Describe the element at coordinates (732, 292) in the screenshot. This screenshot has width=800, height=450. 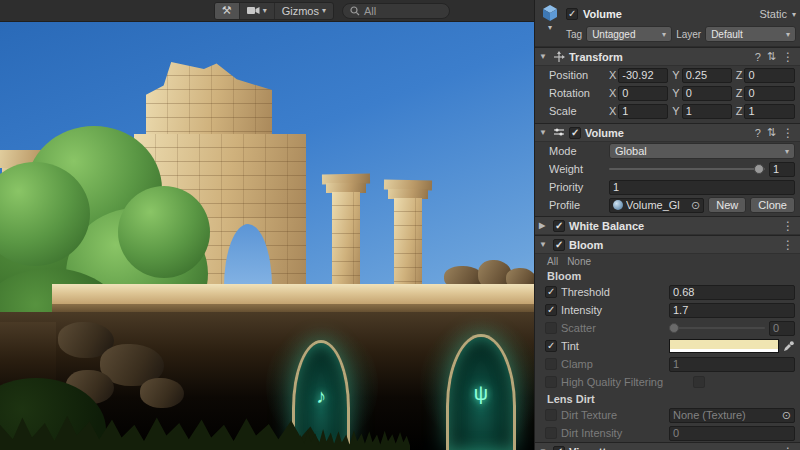
I see `threshold-field: 0.68` at that location.